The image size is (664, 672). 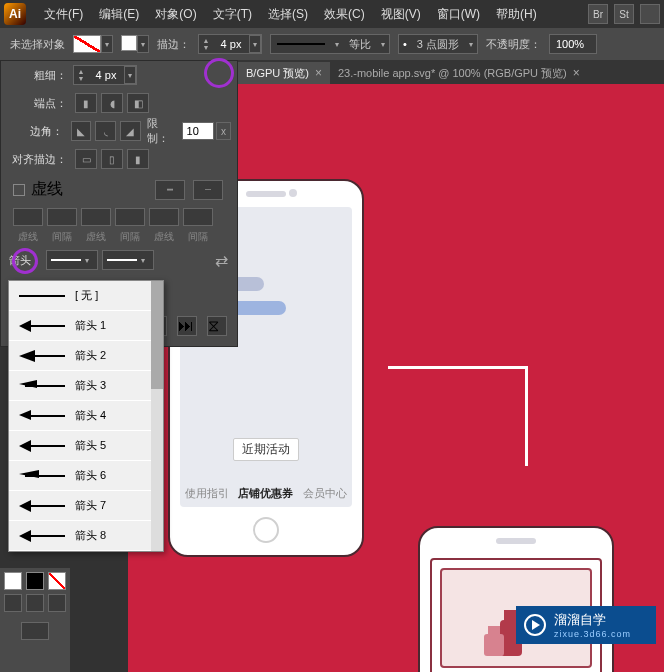 I want to click on dash-gap-labels: 虚线间隔 虚线间隔 虚线间隔, so click(x=119, y=237).